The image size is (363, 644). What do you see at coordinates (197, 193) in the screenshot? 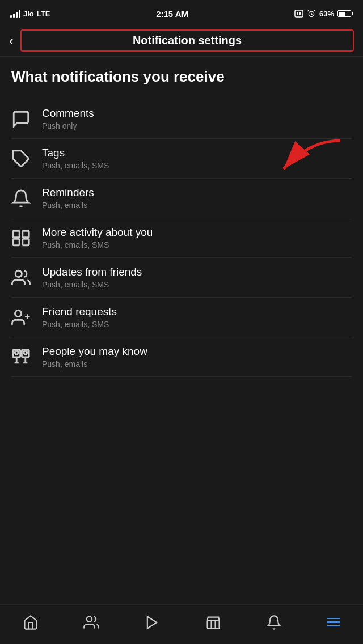
I see `item-title-reminders: Reminders` at bounding box center [197, 193].